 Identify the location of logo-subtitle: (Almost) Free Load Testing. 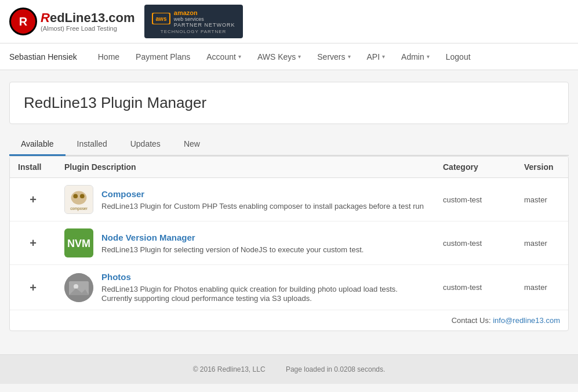
(88, 28).